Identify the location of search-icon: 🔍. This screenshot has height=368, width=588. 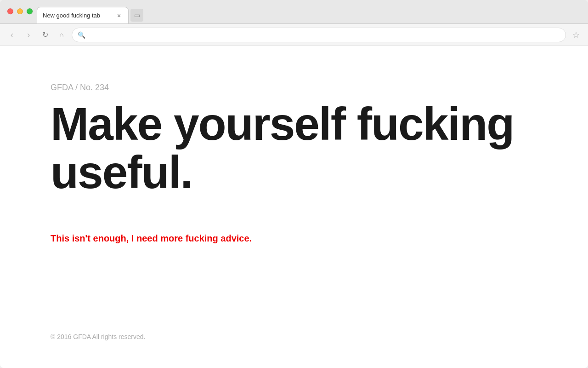
(82, 35).